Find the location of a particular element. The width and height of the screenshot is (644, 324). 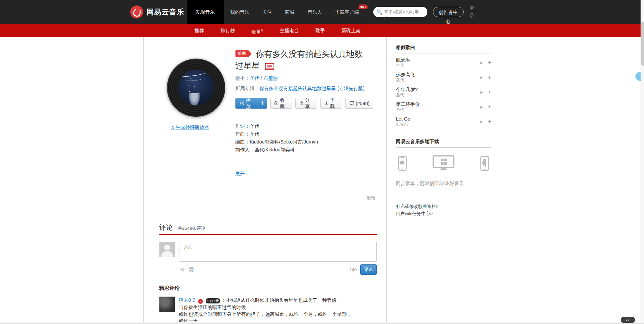

comment-line-2: 当你被生活压的喘不过气的时候 is located at coordinates (272, 307).